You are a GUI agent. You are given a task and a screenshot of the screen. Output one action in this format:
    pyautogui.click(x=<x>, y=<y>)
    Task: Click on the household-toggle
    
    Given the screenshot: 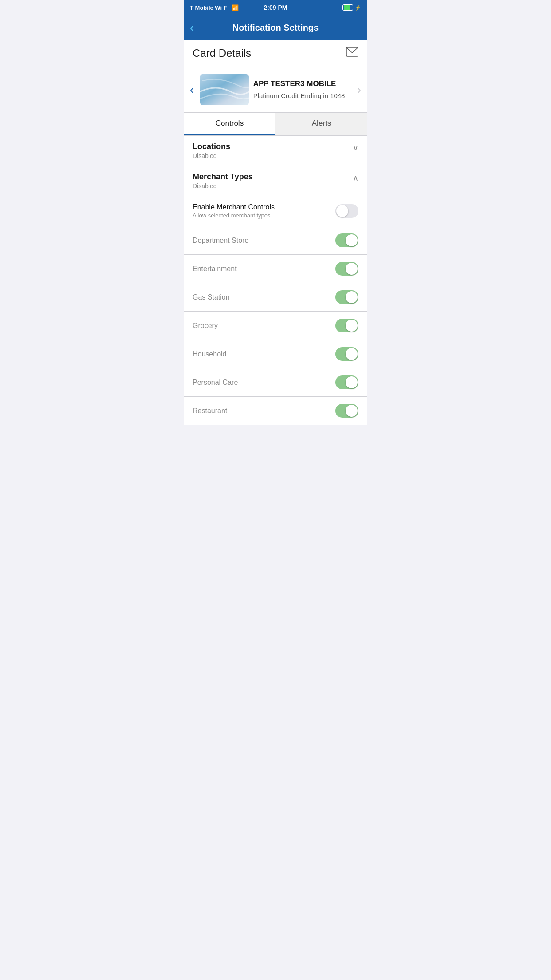 What is the action you would take?
    pyautogui.click(x=347, y=354)
    